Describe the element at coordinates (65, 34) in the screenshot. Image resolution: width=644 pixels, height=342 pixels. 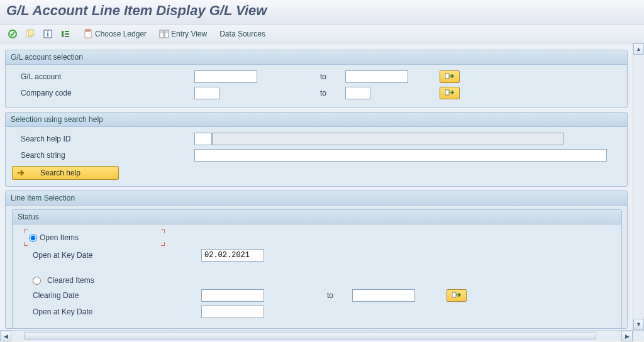
I see `list-button` at that location.